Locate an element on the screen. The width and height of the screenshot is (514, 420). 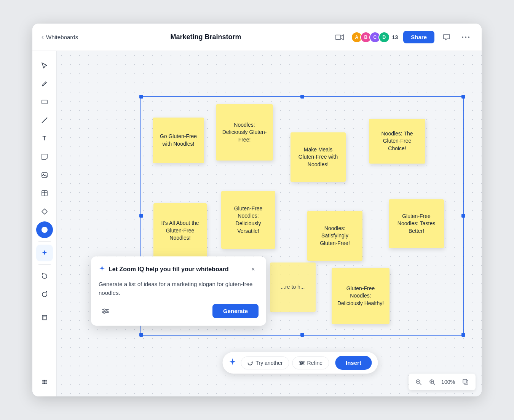
selection-handle-ml is located at coordinates (141, 216).